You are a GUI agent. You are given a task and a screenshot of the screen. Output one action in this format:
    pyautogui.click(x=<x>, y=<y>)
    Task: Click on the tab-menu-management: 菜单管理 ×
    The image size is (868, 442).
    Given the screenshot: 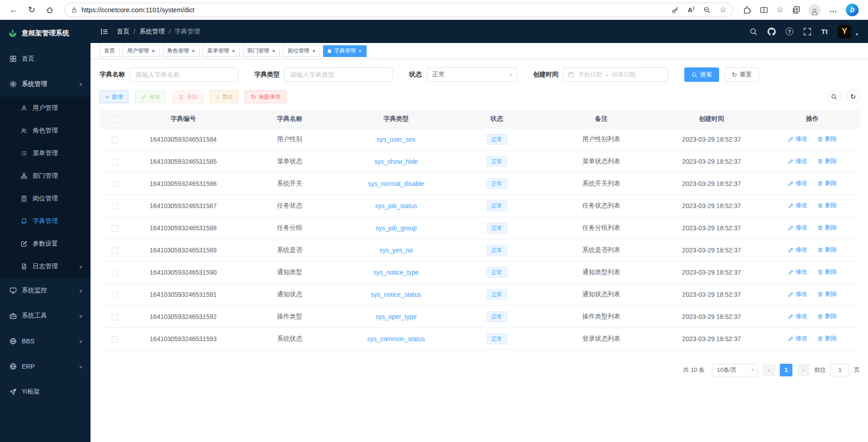 What is the action you would take?
    pyautogui.click(x=221, y=51)
    